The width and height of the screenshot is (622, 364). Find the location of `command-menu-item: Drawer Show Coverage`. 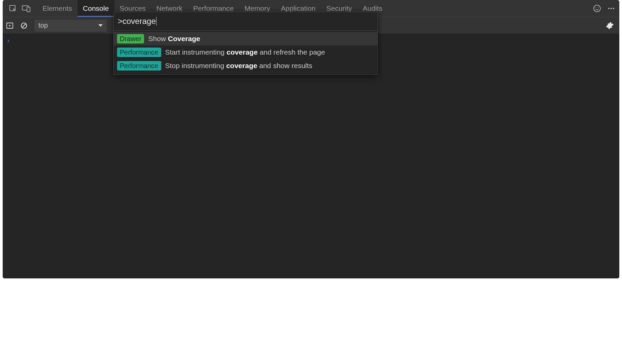

command-menu-item: Drawer Show Coverage is located at coordinates (246, 39).